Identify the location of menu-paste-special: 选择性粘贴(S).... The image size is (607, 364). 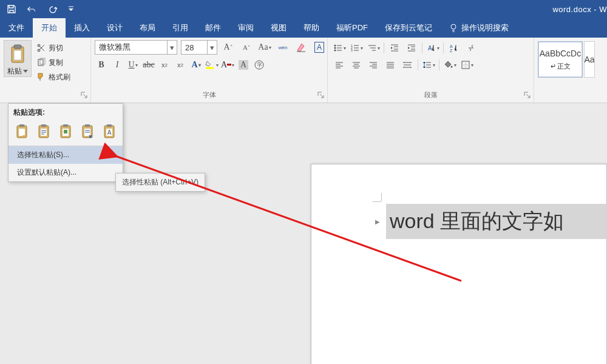
(66, 155).